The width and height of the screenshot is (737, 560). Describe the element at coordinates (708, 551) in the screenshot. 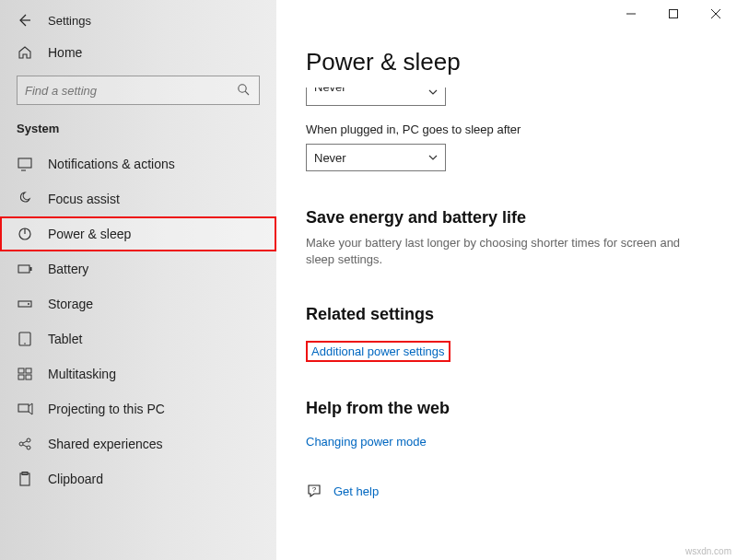

I see `watermark: wsxdn.com` at that location.